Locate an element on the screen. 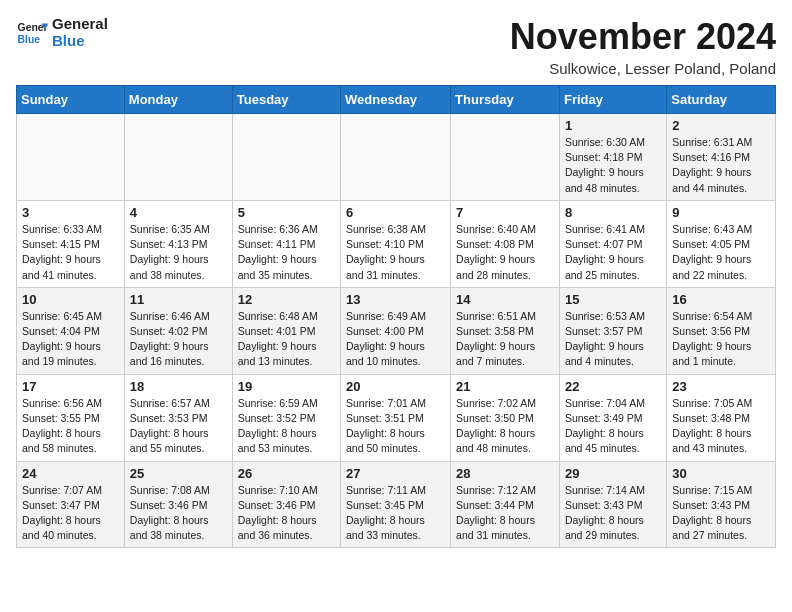  day-cell: 27Sunrise: 7:11 AM Sunset: 3:45 PM Dayli… is located at coordinates (396, 504).